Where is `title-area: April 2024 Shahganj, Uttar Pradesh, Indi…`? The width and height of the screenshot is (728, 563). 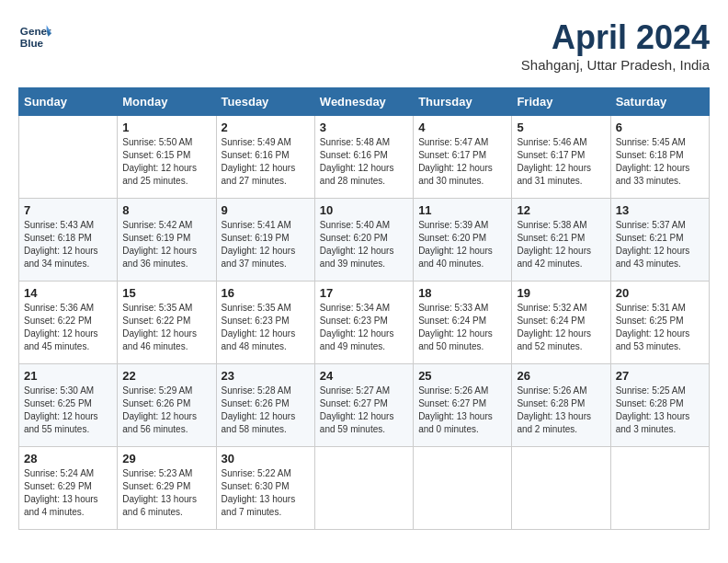 title-area: April 2024 Shahganj, Uttar Pradesh, Indi… is located at coordinates (616, 46).